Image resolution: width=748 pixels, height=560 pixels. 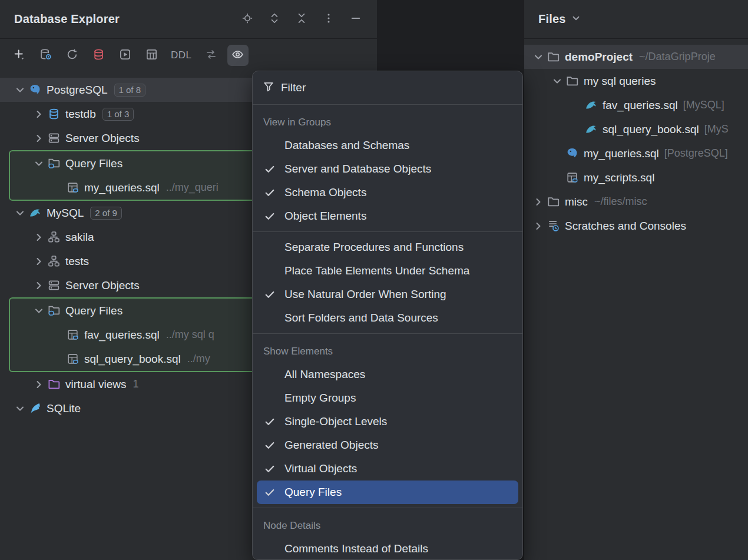 What do you see at coordinates (302, 19) in the screenshot?
I see `collapse-all-button` at bounding box center [302, 19].